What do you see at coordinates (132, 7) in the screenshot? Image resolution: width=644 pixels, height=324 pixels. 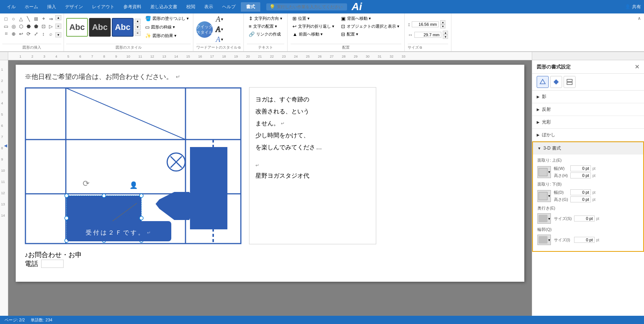 I see `references-tab: 参考資料` at bounding box center [132, 7].